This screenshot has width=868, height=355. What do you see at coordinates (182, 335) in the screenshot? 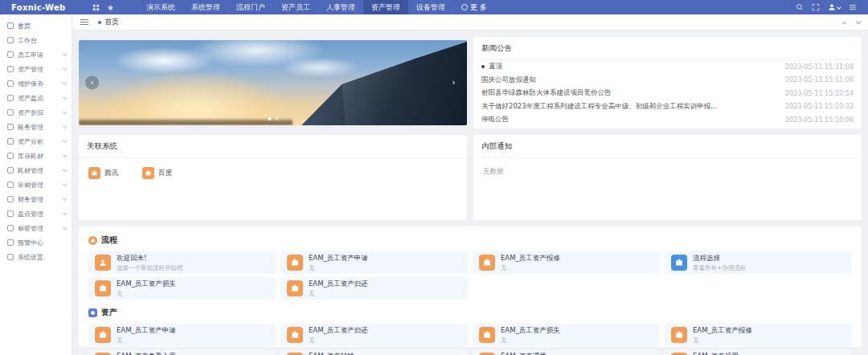
I see `asset-tile-apply: EAM_员工资产申请 无` at bounding box center [182, 335].